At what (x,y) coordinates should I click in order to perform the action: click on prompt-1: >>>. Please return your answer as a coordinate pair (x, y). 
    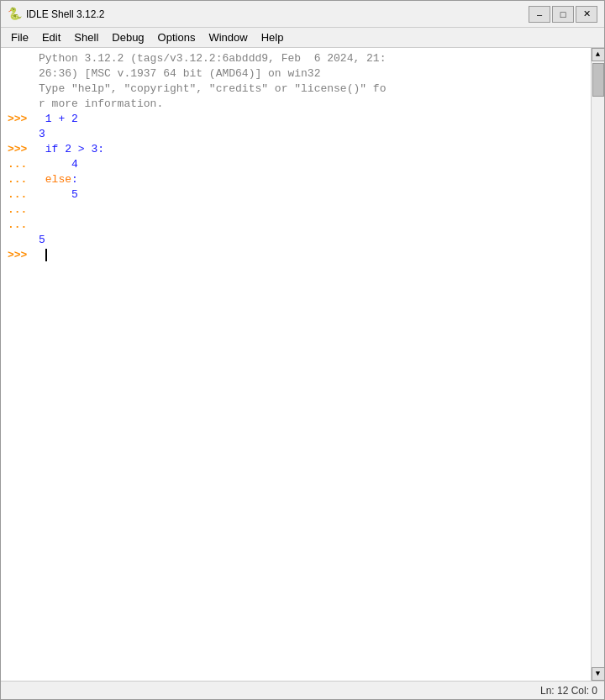
    Looking at the image, I should click on (20, 119).